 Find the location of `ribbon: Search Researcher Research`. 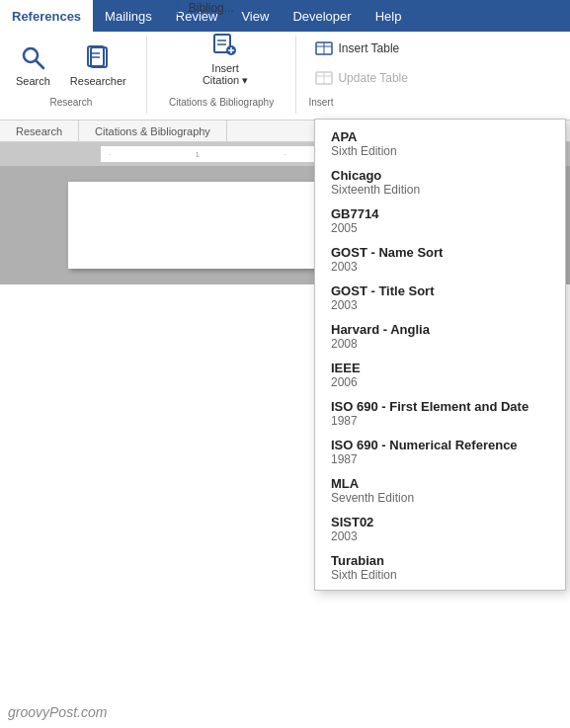

ribbon: Search Researcher Research is located at coordinates (285, 76).